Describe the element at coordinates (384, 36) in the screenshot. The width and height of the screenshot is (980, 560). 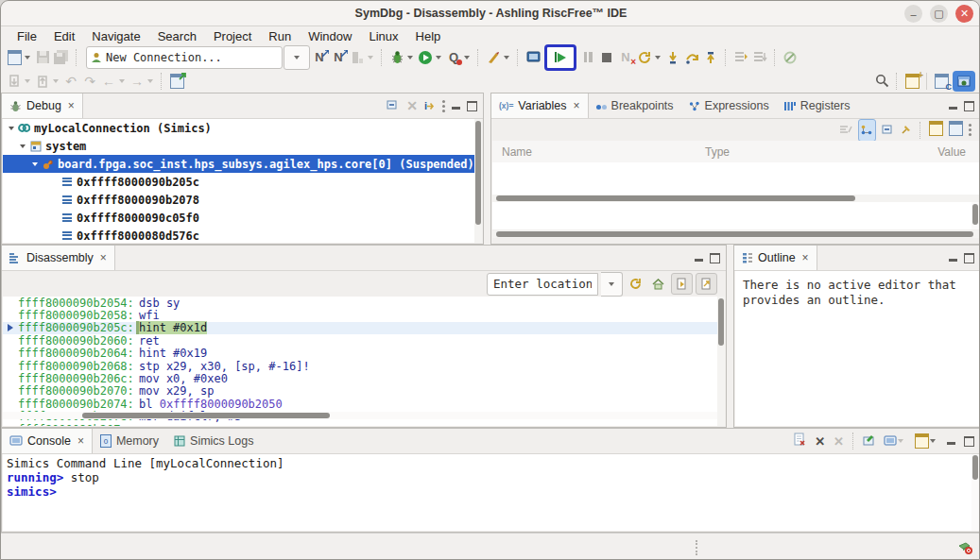
I see `menu-linux: Linux` at that location.